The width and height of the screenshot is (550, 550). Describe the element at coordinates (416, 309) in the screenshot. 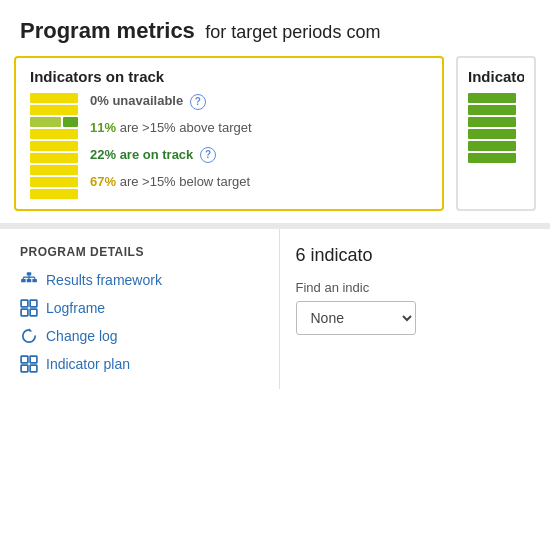

I see `right-panel: 6 indicato Find an indic None` at that location.